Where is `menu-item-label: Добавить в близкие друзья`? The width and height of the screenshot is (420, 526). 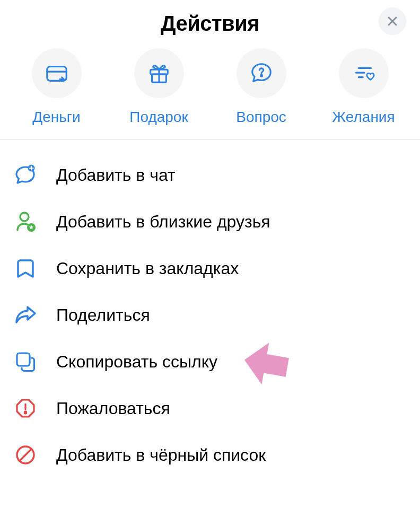 menu-item-label: Добавить в близкие друзья is located at coordinates (163, 222).